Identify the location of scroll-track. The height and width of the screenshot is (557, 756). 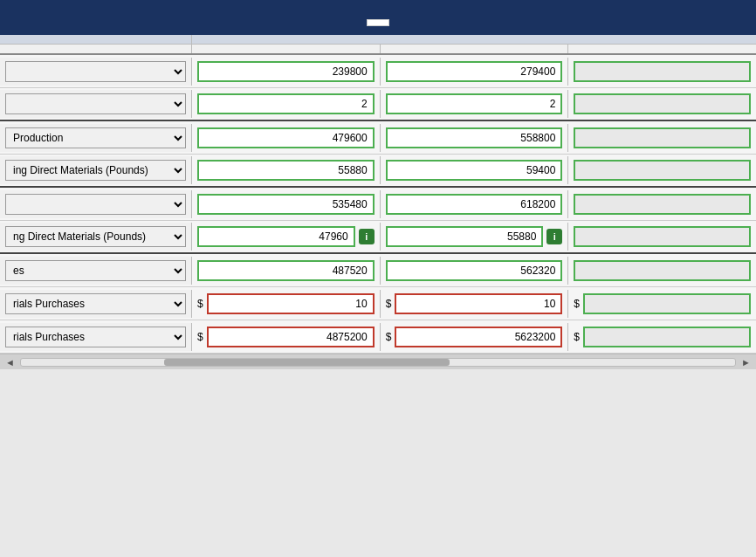
(378, 362).